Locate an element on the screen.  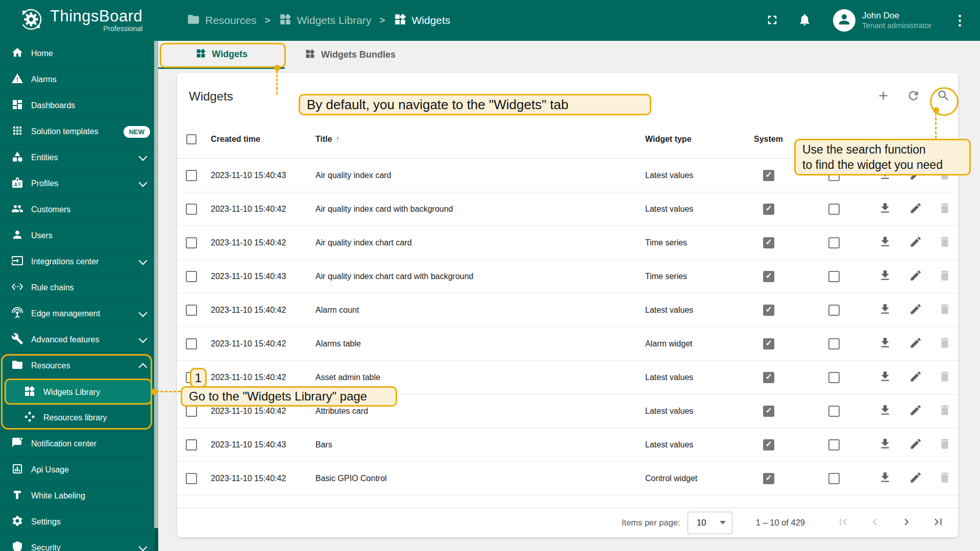
more-menu-icon: ⋮ is located at coordinates (960, 20).